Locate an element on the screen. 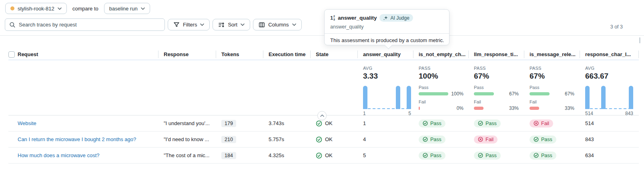 This screenshot has height=172, width=644. run-selector: stylish-rook-812 is located at coordinates (36, 8).